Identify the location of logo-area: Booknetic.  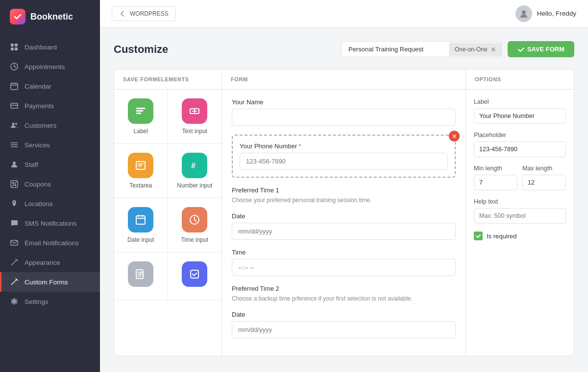
(50, 17).